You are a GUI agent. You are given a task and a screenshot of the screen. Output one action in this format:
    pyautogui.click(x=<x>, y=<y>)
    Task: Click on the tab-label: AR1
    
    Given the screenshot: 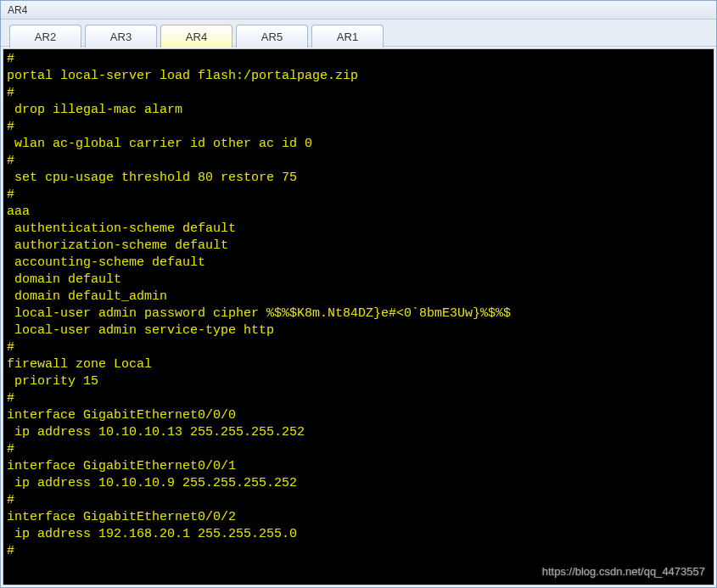 What is the action you would take?
    pyautogui.click(x=348, y=37)
    